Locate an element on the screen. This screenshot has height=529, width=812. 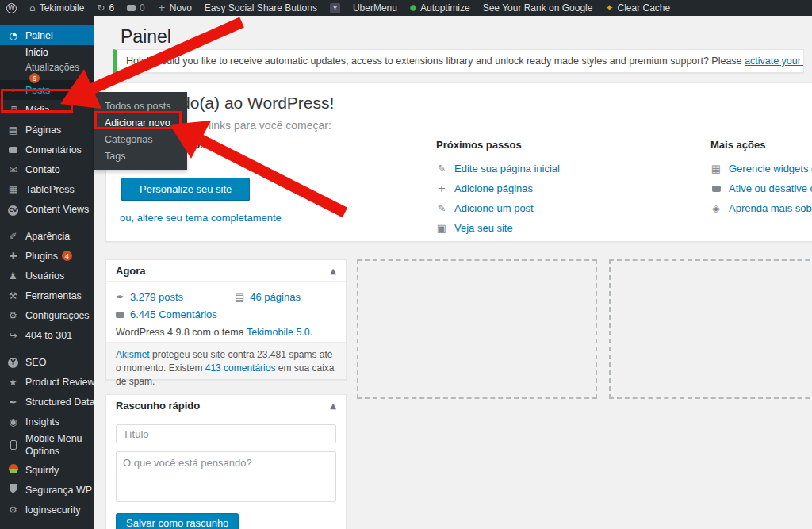
comments-count-link: 6.445 Comentários is located at coordinates (174, 314).